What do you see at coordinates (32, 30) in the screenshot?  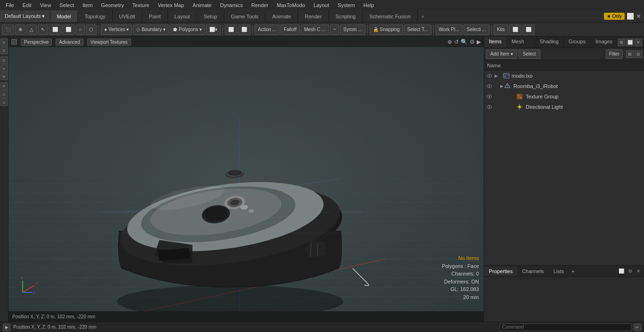 I see `toolbar-tri-icon: △` at bounding box center [32, 30].